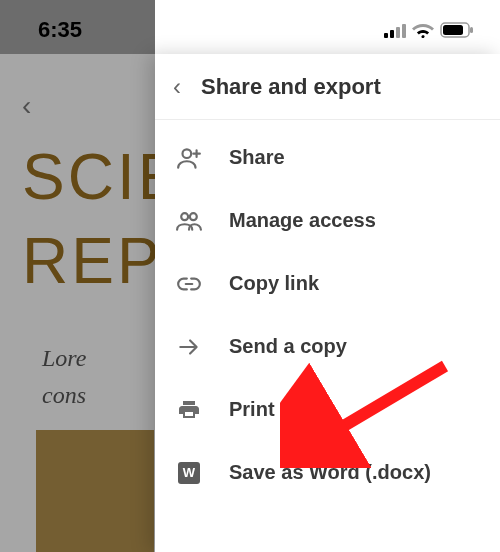 The height and width of the screenshot is (552, 500). I want to click on menu-item-save-word: W Save as Word (.docx), so click(328, 472).